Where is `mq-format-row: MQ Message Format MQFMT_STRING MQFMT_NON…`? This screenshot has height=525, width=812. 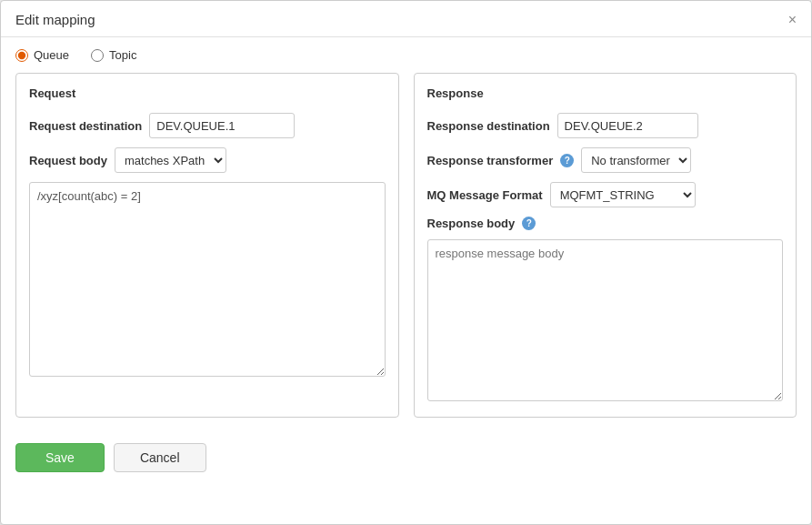 mq-format-row: MQ Message Format MQFMT_STRING MQFMT_NON… is located at coordinates (606, 195).